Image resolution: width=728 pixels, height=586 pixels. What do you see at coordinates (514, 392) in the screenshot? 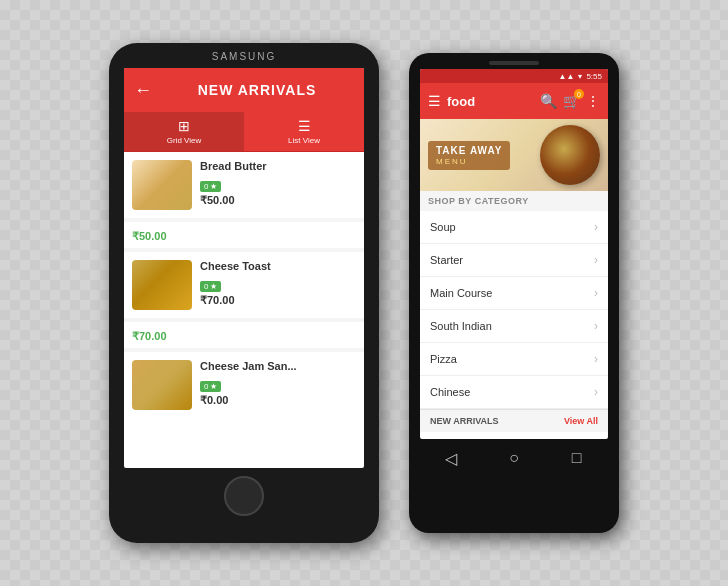
I see `list-item: Chinese ›` at bounding box center [514, 392].